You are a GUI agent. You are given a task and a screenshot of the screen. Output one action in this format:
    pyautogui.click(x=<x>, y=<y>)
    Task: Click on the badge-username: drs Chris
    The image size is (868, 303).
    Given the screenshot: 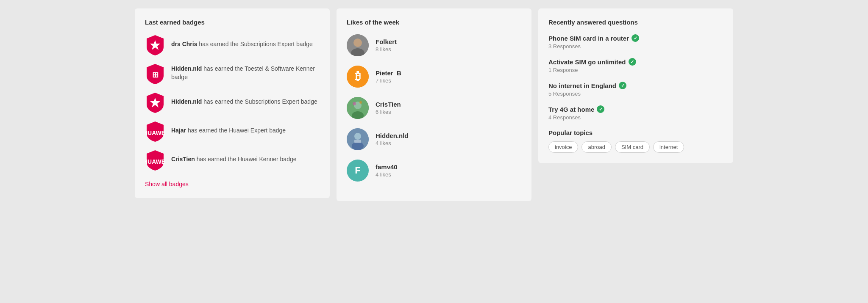 What is the action you would take?
    pyautogui.click(x=184, y=44)
    